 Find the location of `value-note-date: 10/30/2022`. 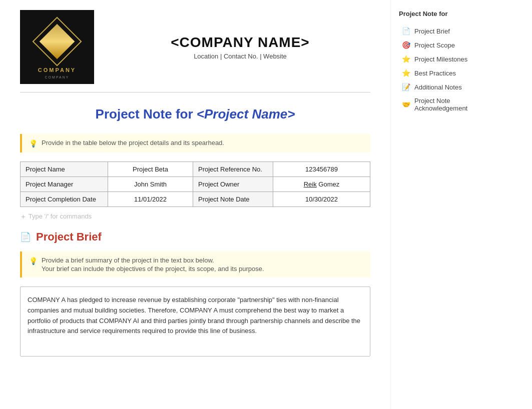

value-note-date: 10/30/2022 is located at coordinates (322, 200).